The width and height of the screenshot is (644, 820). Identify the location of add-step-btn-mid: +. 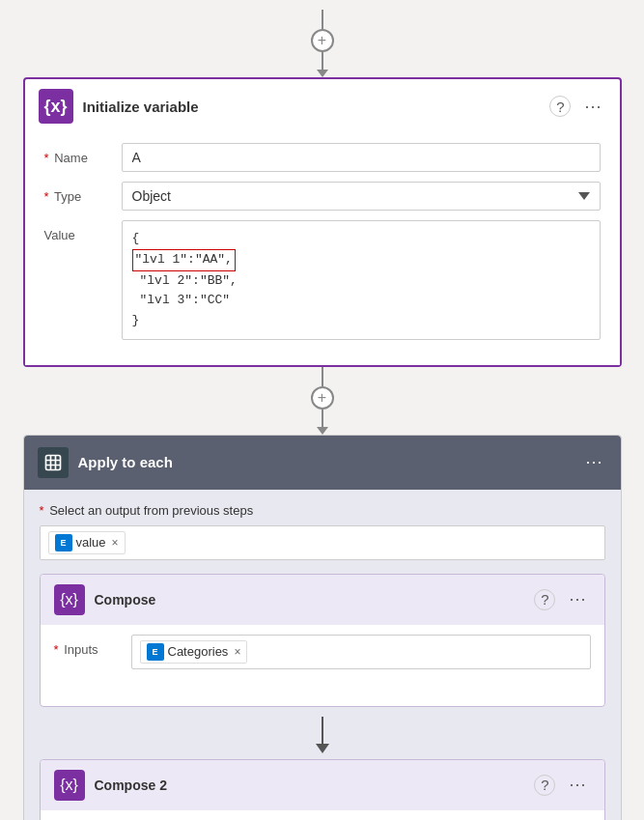
(322, 398).